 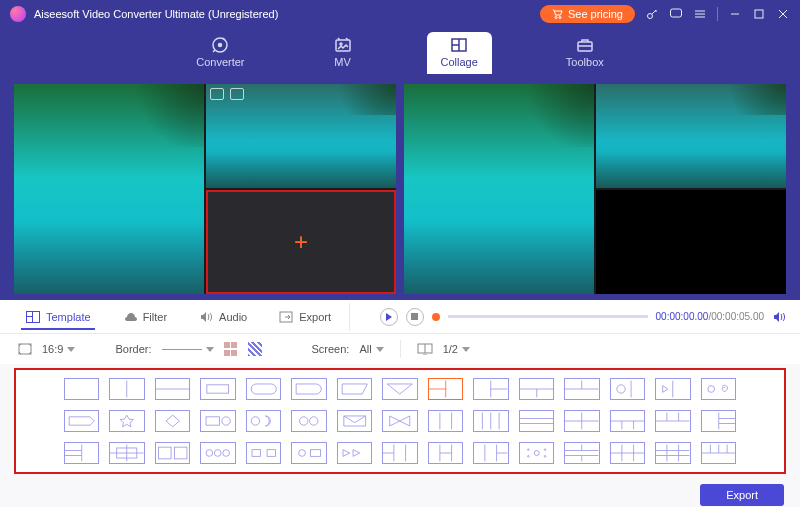 I want to click on stop-button, so click(x=415, y=317).